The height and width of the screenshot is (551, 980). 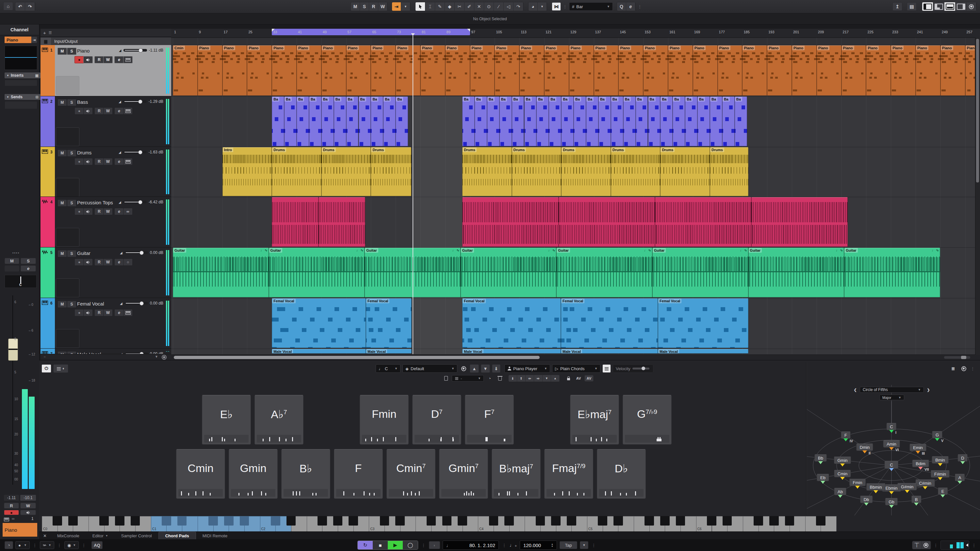 What do you see at coordinates (11, 513) in the screenshot?
I see `record-arm-button: ●` at bounding box center [11, 513].